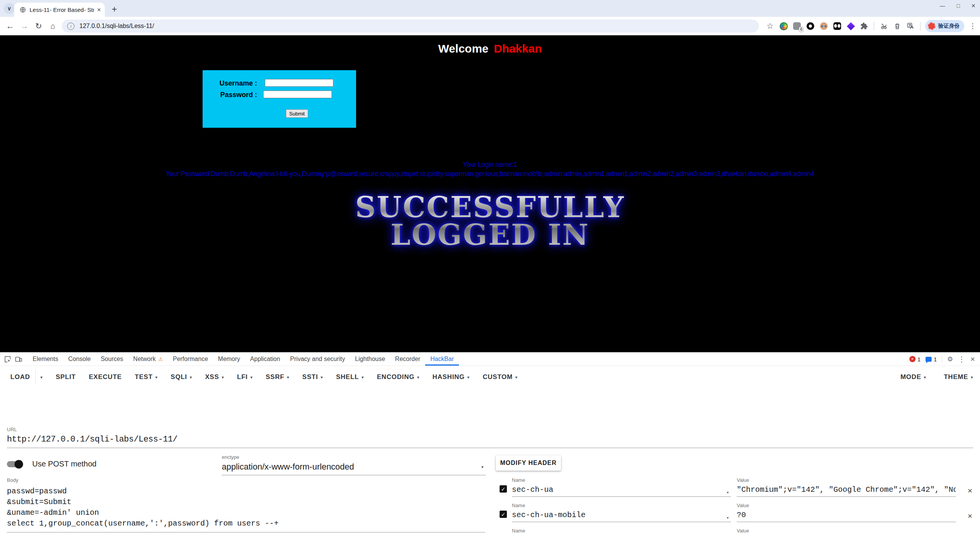  What do you see at coordinates (973, 26) in the screenshot?
I see `browser-menu-icon: ⋮` at bounding box center [973, 26].